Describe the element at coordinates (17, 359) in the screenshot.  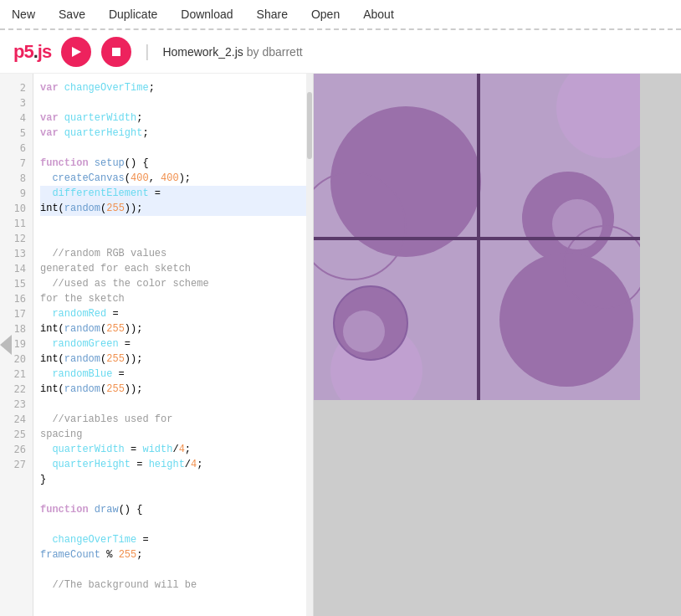
I see `line-num-20: 20` at that location.